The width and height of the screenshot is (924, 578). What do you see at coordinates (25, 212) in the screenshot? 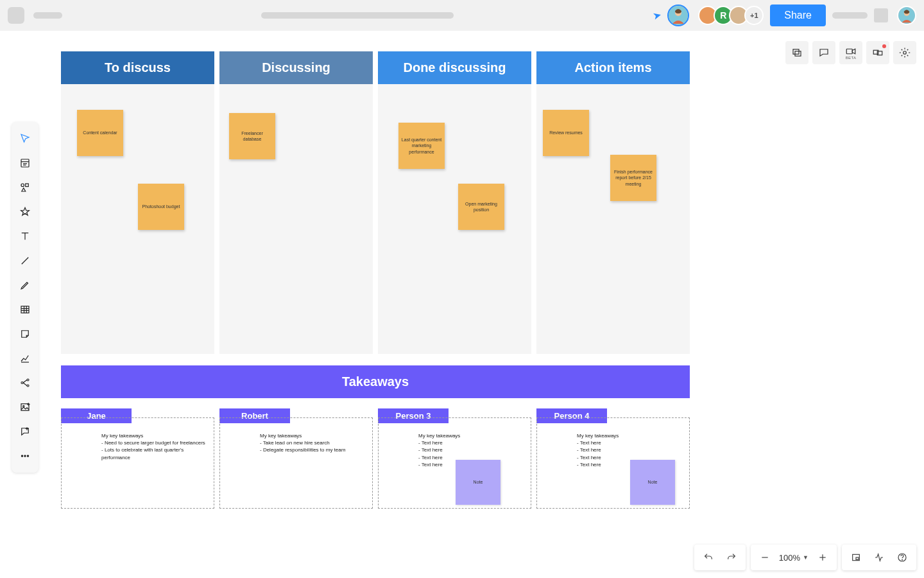
I see `star-tool` at bounding box center [25, 212].